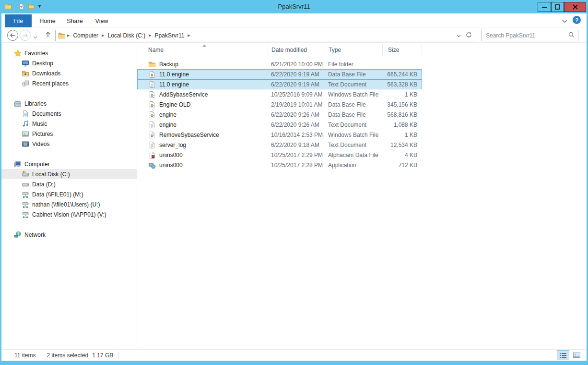 The height and width of the screenshot is (365, 588). What do you see at coordinates (39, 124) in the screenshot?
I see `sidebar-item-label: Music` at bounding box center [39, 124].